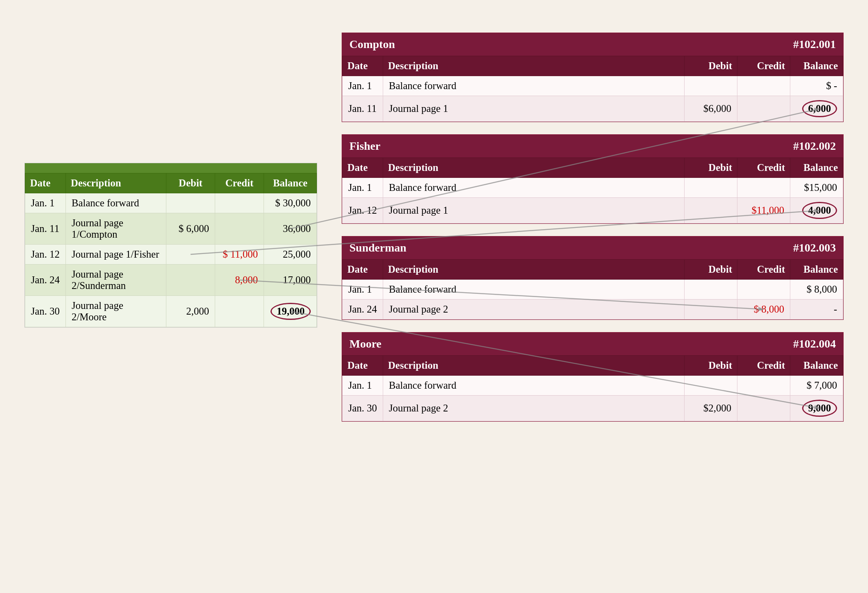  Describe the element at coordinates (534, 168) in the screenshot. I see `fisher-header-desc: Description` at that location.